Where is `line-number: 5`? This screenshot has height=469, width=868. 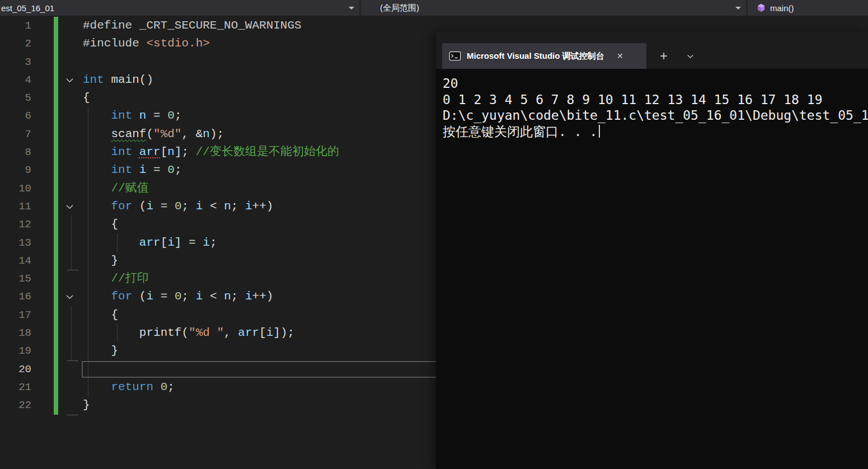 line-number: 5 is located at coordinates (16, 98).